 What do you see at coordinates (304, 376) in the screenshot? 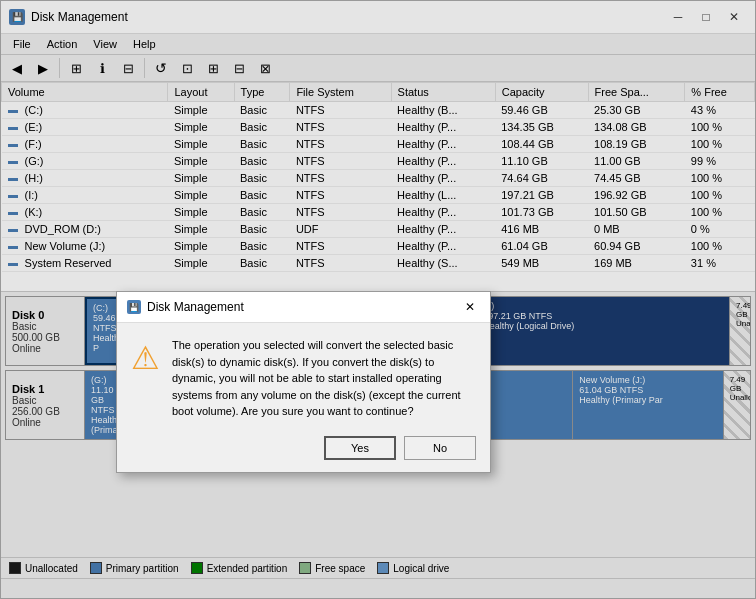
I see `dialog-body: ⚠ The operation you selected will conver…` at bounding box center [304, 376].